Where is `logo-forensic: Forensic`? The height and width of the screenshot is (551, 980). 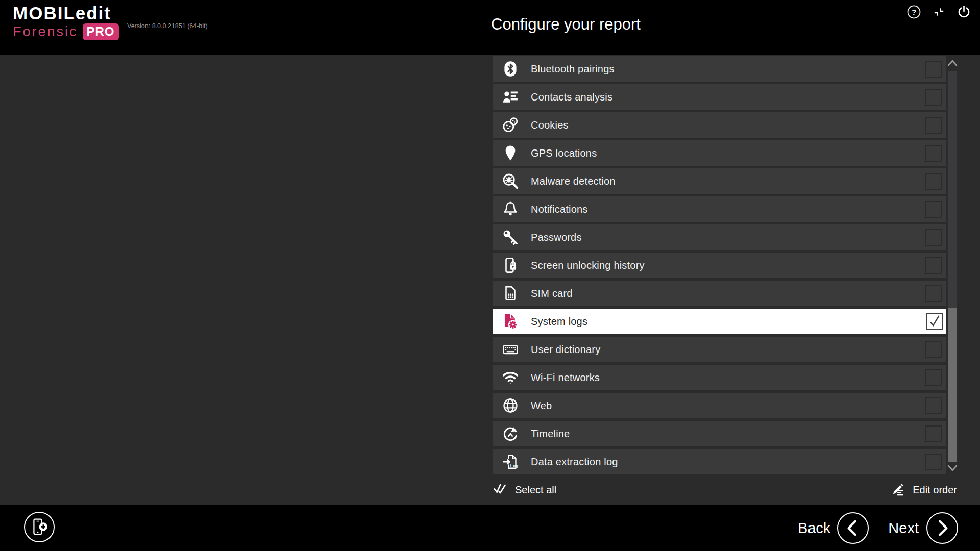
logo-forensic: Forensic is located at coordinates (45, 32).